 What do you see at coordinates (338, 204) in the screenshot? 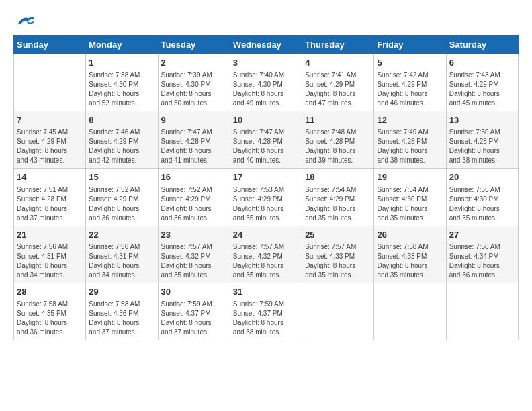
I see `day-info: Sunrise: 7:54 AMSunset: 4:29 PMDaylight:…` at bounding box center [338, 204].